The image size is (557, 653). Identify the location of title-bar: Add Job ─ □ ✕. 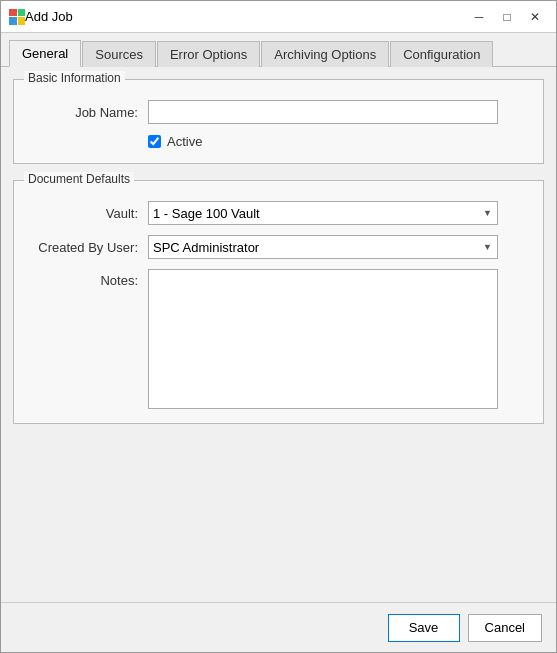
(278, 17).